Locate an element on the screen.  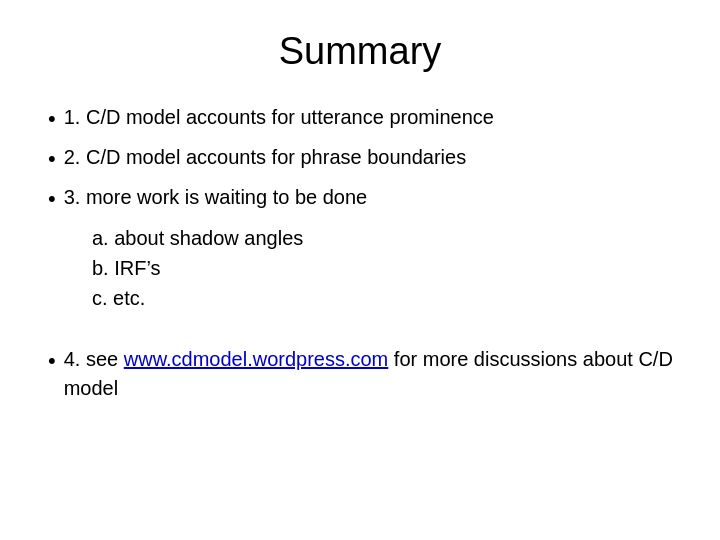
sub-item-c: c. etc. is located at coordinates (386, 298).